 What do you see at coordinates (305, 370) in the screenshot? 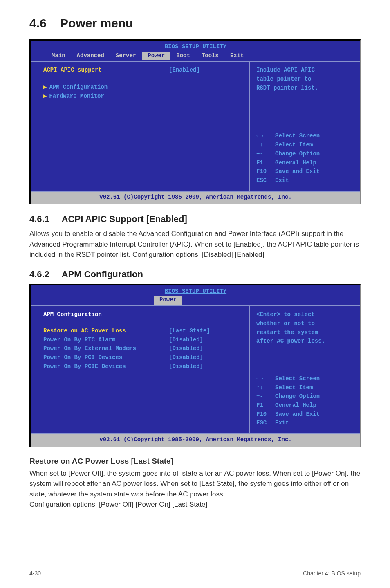
I see `bios-help-pane: <Enter> to select whether or not to rest…` at bounding box center [305, 370].